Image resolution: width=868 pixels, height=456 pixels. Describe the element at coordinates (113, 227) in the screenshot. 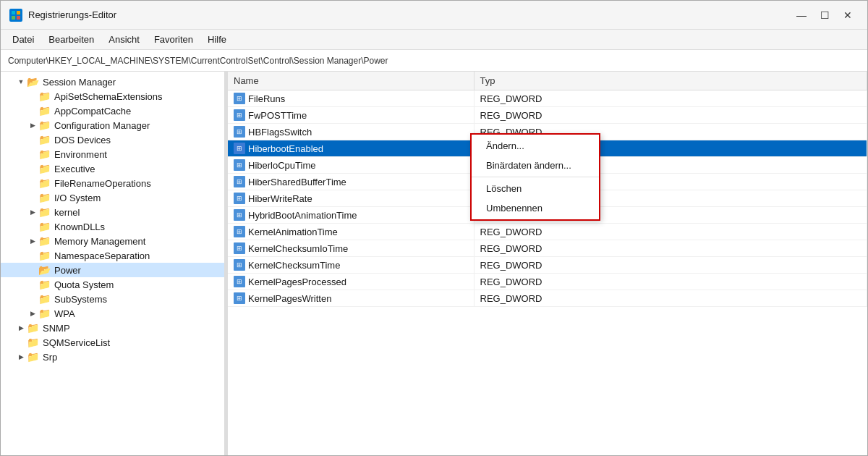

I see `tree-item-knowndlls: 📁 KnownDLLs` at that location.